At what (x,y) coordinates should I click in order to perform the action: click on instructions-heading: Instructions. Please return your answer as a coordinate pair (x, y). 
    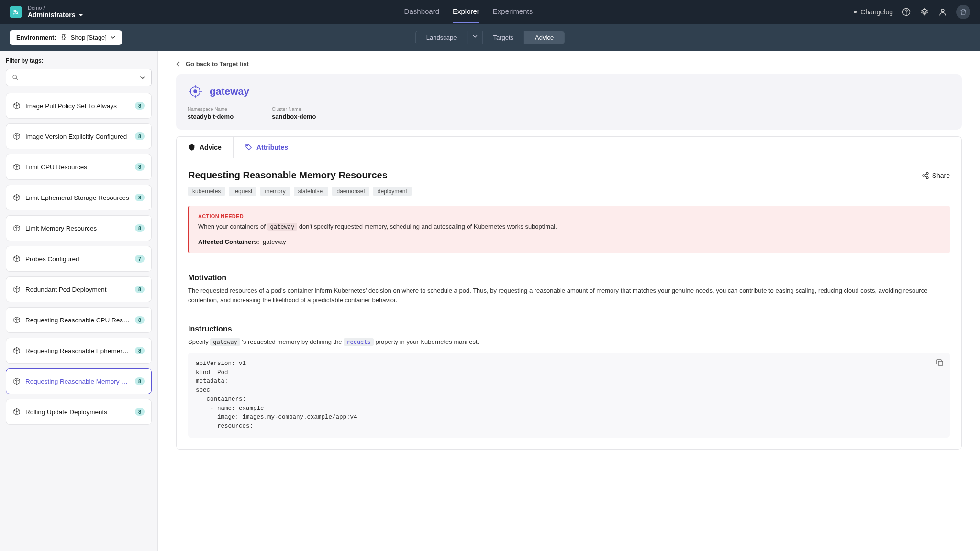
    Looking at the image, I should click on (569, 329).